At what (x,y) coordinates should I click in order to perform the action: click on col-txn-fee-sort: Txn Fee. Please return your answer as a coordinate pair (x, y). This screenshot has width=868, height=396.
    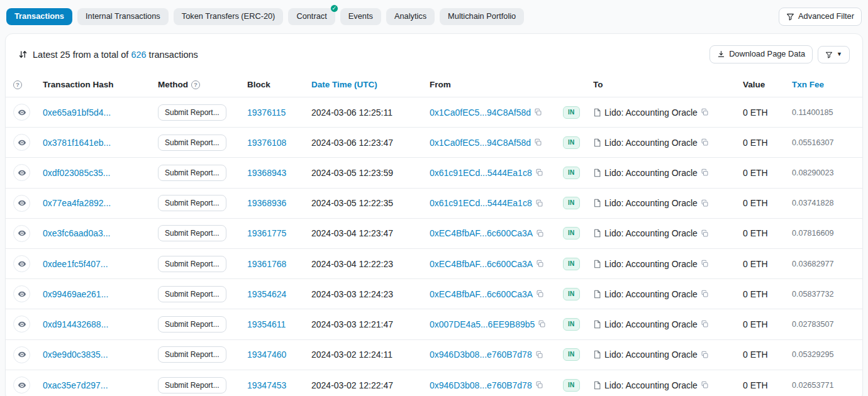
    Looking at the image, I should click on (808, 84).